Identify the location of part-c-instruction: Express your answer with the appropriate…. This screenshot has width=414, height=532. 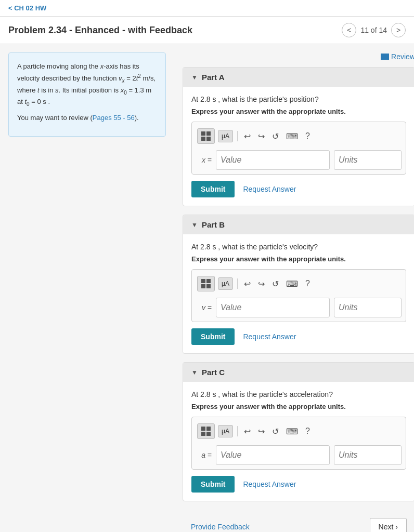
(299, 406).